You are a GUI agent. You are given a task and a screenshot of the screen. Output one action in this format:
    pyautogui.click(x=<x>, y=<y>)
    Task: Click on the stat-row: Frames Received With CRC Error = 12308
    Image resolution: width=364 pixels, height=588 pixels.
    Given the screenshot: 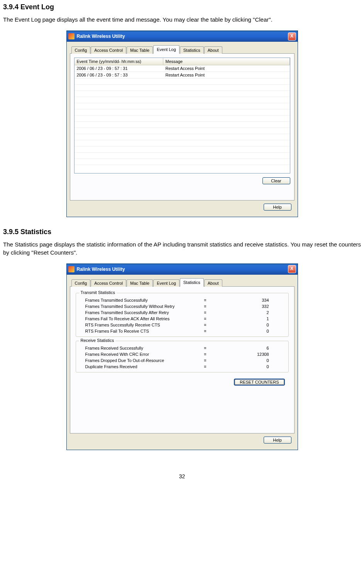 What is the action you would take?
    pyautogui.click(x=182, y=354)
    